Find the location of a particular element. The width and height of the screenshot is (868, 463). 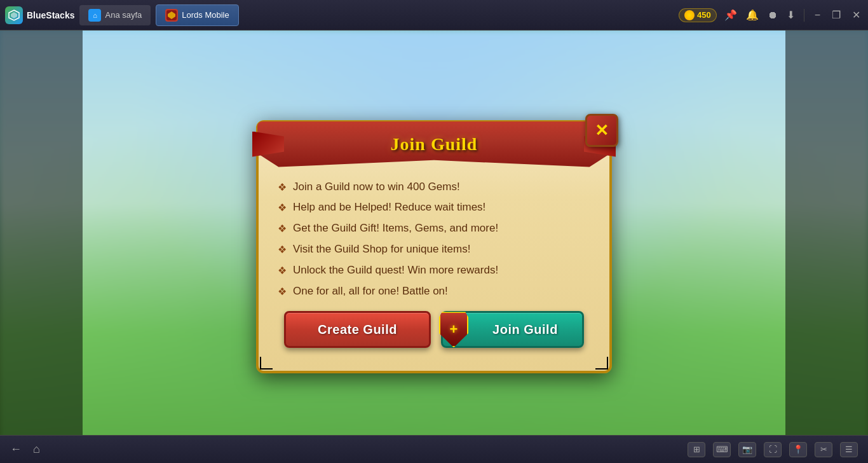

coin-amount: 450 is located at coordinates (704, 15).